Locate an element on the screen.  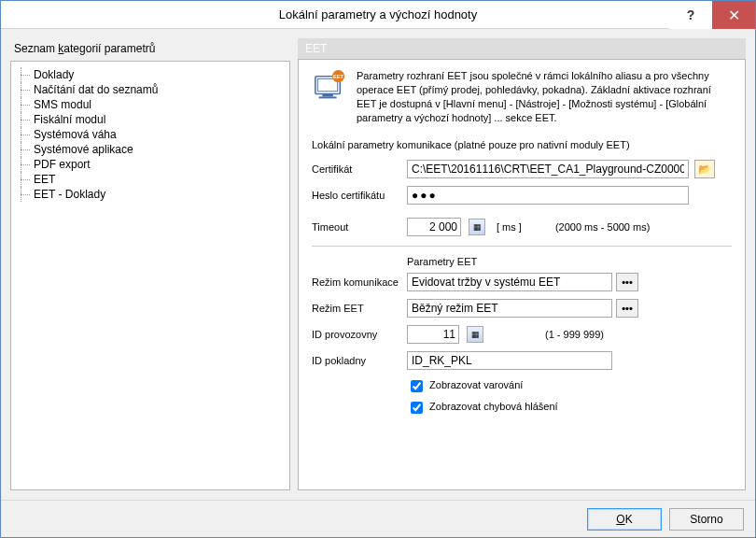
timeout-calc-button: ▦ is located at coordinates (477, 227).